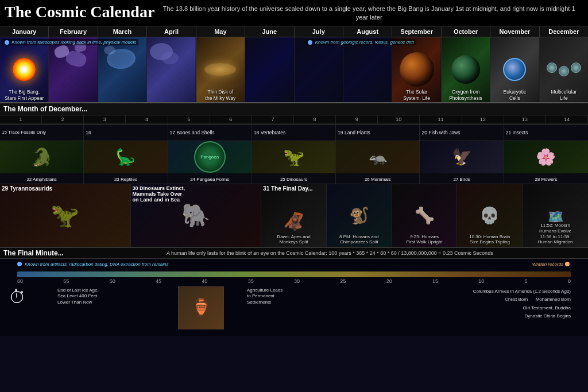 This screenshot has width=588, height=392. Describe the element at coordinates (105, 119) in the screenshot. I see `day-3: 3` at that location.